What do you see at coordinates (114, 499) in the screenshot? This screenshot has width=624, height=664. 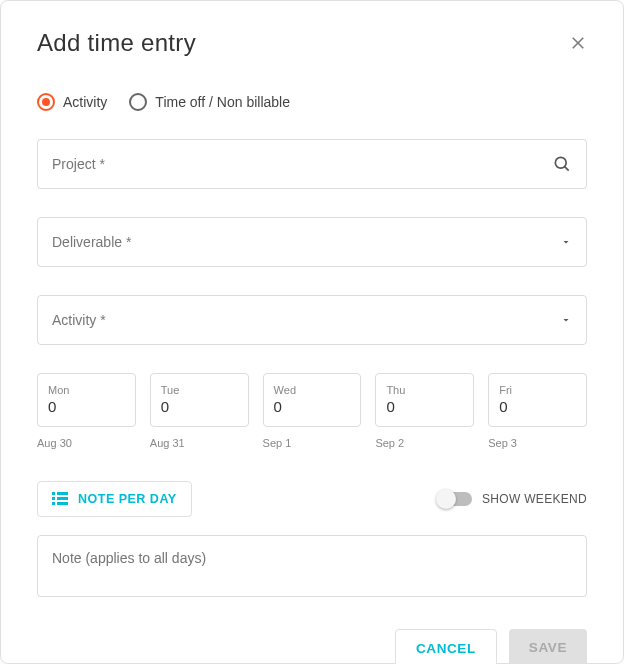 I see `note-per-day-button: NOTE PER DAY` at bounding box center [114, 499].